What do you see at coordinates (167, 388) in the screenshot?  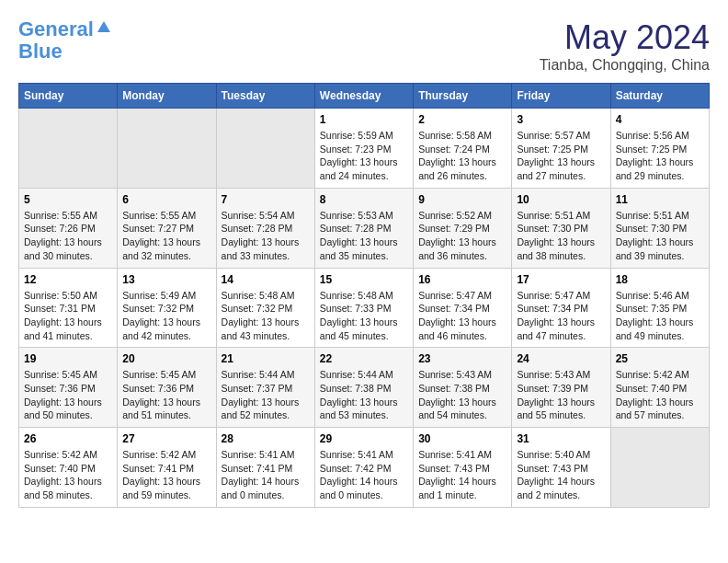 I see `day-cell: 20Sunrise: 5:45 AM Sunset: 7:36 PM Dayli…` at bounding box center [167, 388].